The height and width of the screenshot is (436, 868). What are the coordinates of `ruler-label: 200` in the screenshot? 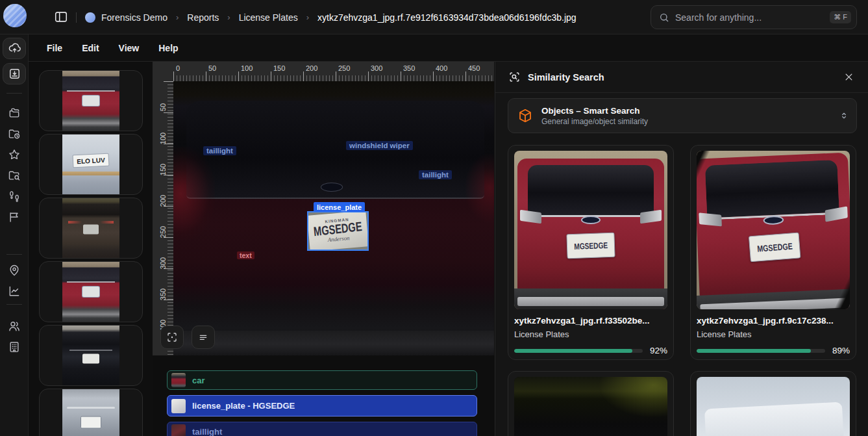 It's located at (163, 201).